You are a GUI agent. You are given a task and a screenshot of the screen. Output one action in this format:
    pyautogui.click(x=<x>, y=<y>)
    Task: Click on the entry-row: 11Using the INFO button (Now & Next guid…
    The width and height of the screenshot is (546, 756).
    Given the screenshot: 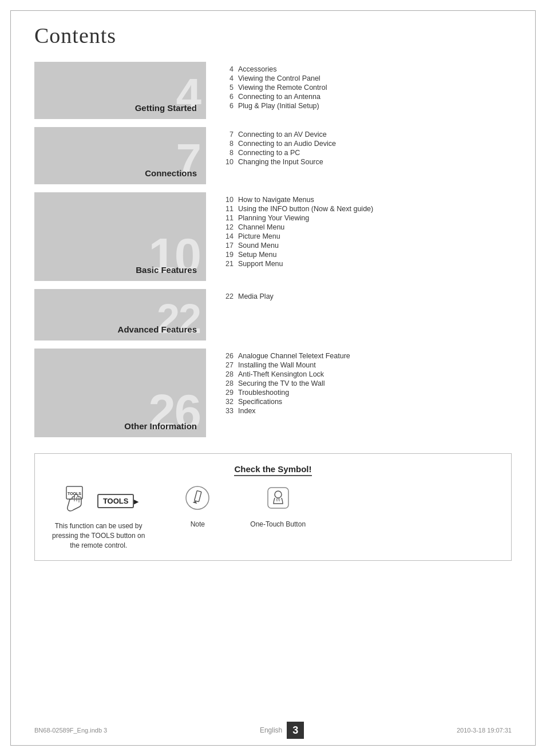 What is the action you would take?
    pyautogui.click(x=365, y=209)
    